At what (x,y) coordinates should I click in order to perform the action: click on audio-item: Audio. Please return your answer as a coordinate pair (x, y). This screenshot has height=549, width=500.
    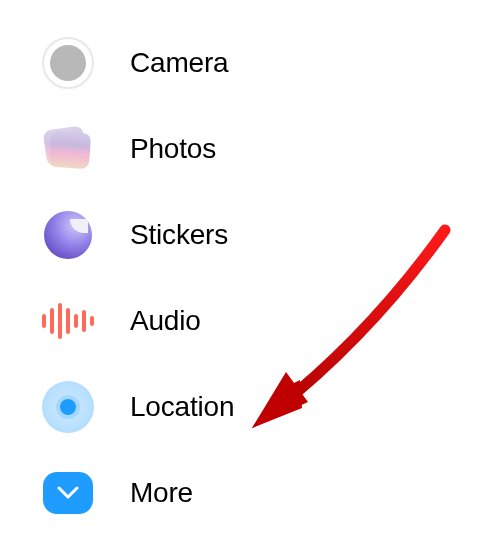
    Looking at the image, I should click on (271, 321).